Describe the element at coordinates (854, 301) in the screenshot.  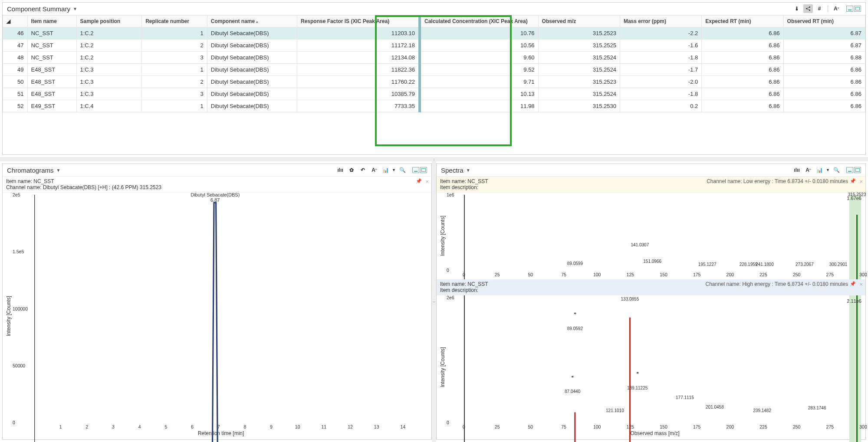
I see `spectra-high-topval: 2.11e6` at that location.